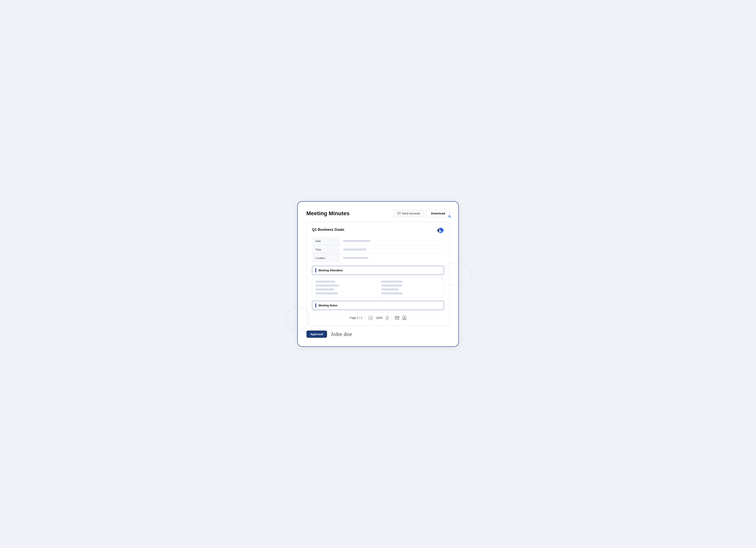  Describe the element at coordinates (421, 213) in the screenshot. I see `header-actions: Send via email Download ↖` at that location.